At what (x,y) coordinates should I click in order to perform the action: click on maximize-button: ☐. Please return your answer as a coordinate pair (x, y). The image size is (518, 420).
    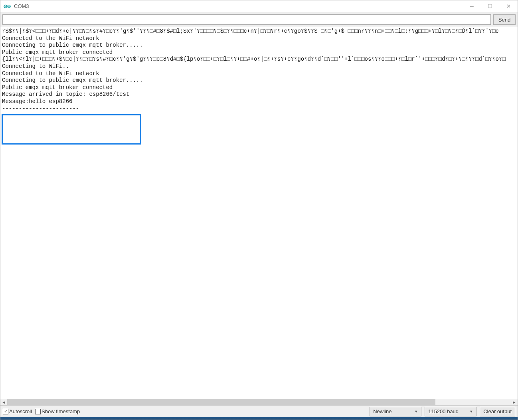
    Looking at the image, I should click on (490, 6).